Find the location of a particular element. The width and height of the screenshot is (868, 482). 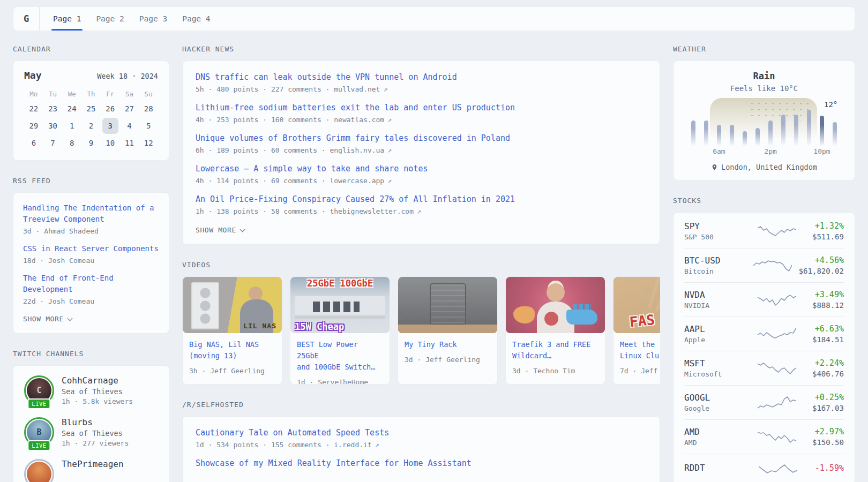

stock-values: +6.63% $184.51 is located at coordinates (828, 334).